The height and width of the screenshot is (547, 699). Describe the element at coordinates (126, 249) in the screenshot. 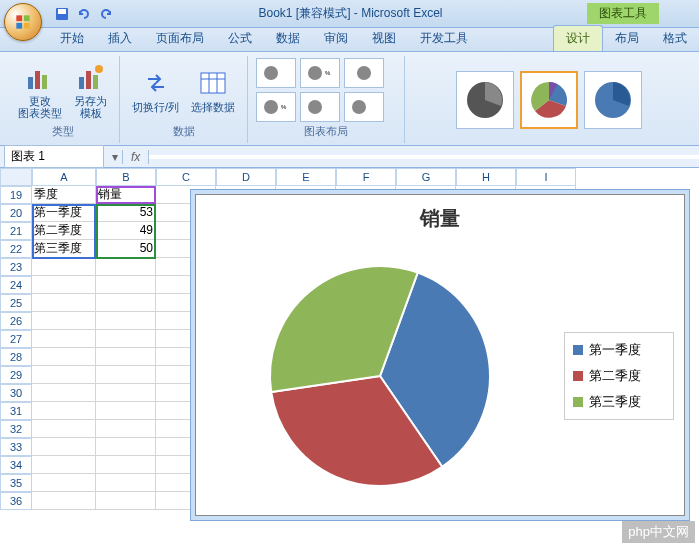

I see `cell: 50` at that location.